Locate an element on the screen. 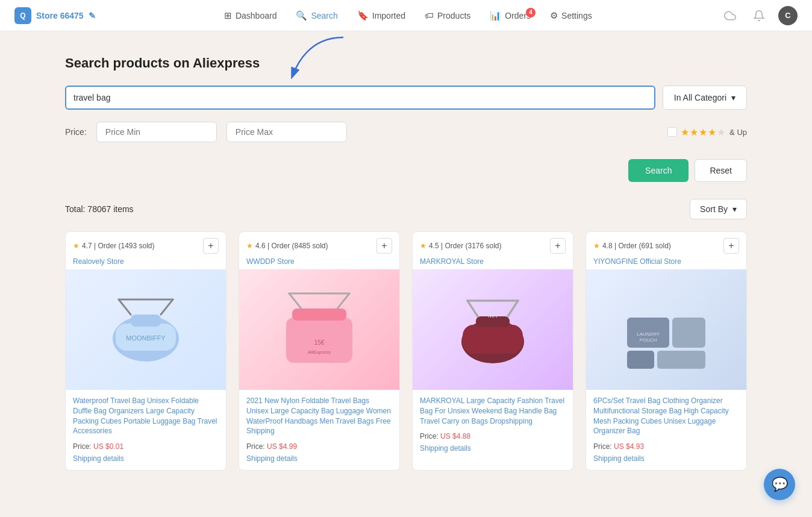 Image resolution: width=812 pixels, height=517 pixels. edit-icon: ✎ is located at coordinates (92, 16).